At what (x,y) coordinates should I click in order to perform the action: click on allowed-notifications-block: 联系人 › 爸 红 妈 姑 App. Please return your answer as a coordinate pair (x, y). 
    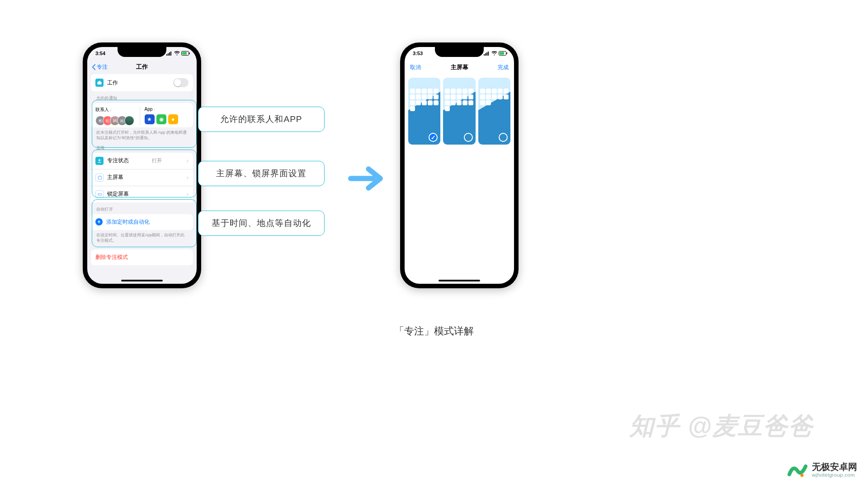
    Looking at the image, I should click on (142, 115).